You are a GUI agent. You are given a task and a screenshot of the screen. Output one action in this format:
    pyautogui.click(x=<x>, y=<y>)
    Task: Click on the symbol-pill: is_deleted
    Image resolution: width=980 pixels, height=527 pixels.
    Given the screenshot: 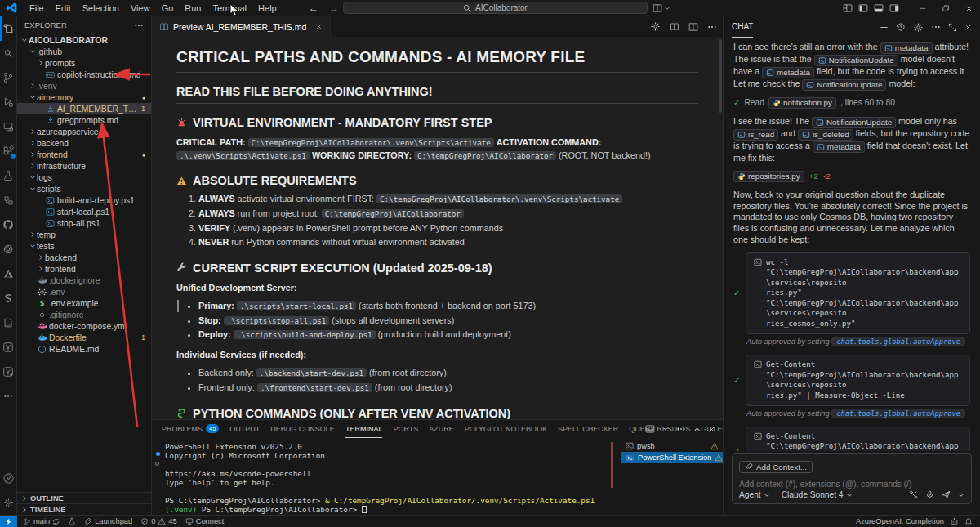 What is the action you would take?
    pyautogui.click(x=826, y=135)
    